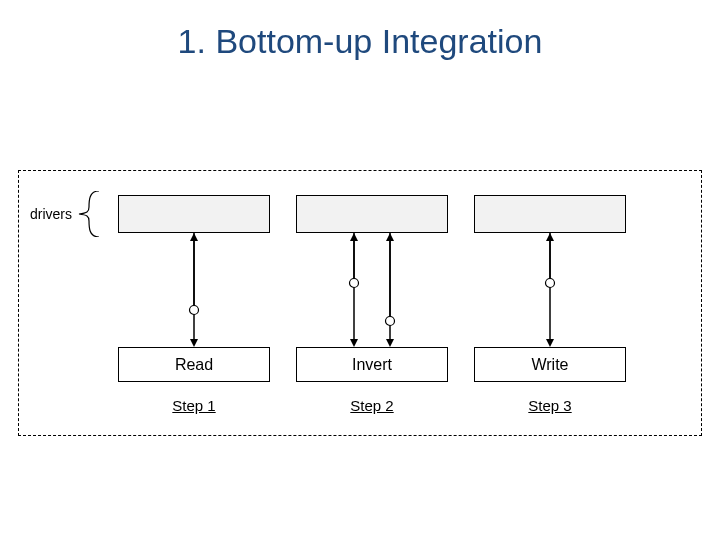 The height and width of the screenshot is (540, 720). I want to click on step-label-3: Step 3, so click(550, 406).